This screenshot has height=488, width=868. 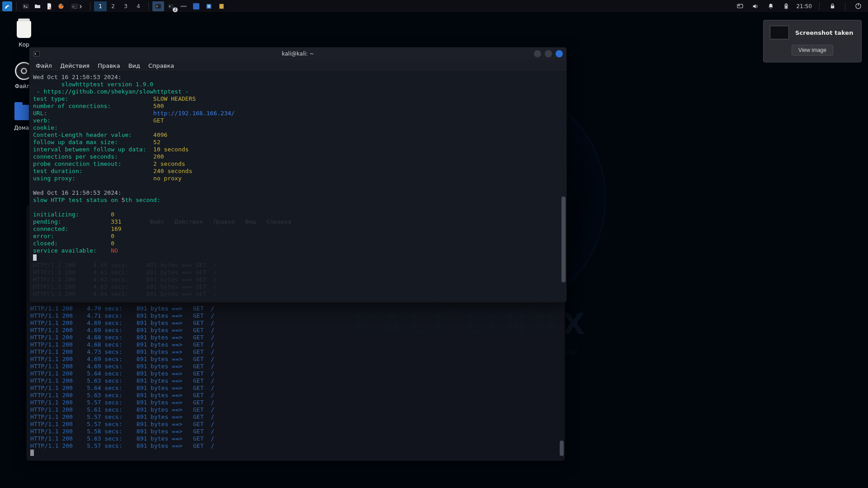 What do you see at coordinates (222, 6) in the screenshot?
I see `task-app-notes` at bounding box center [222, 6].